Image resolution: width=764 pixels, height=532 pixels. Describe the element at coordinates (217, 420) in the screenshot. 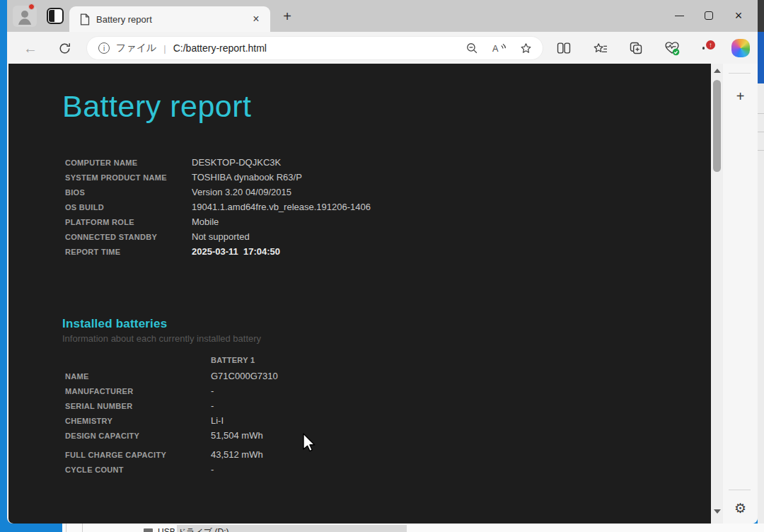

I see `battery-value: Li-I` at that location.